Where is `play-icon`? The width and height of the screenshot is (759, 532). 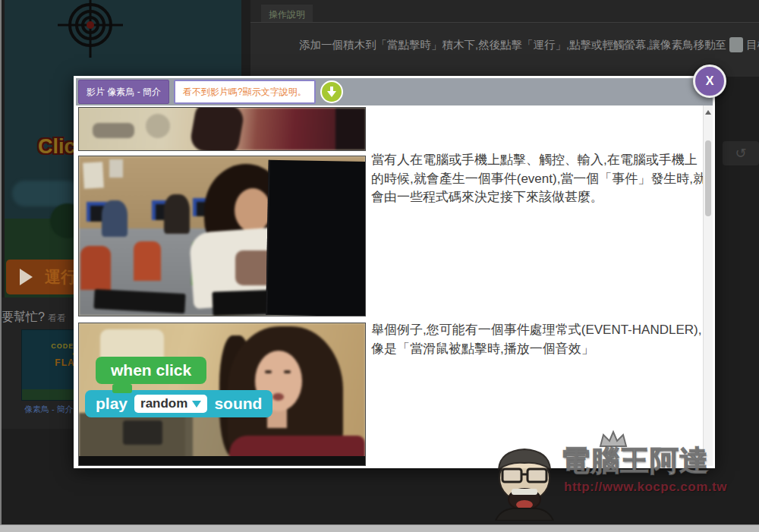 play-icon is located at coordinates (26, 277).